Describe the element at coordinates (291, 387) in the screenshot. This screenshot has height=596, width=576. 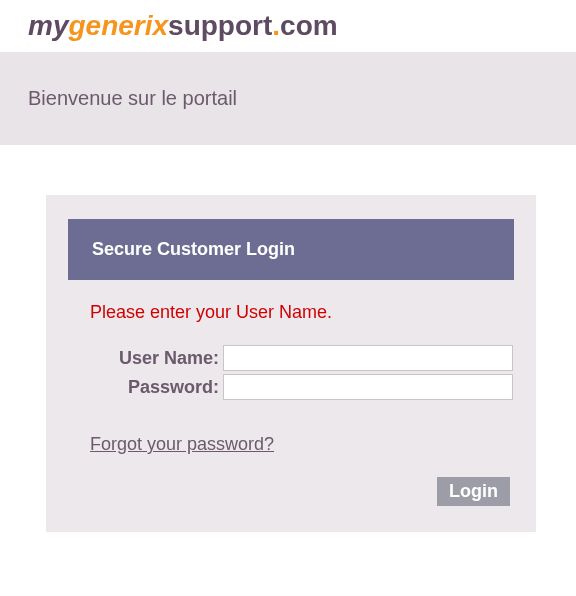
I see `password-row: Password:` at that location.